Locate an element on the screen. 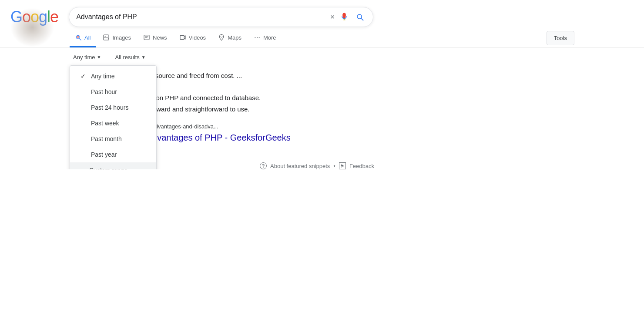 This screenshot has height=323, width=644. more-tab-icon is located at coordinates (257, 37).